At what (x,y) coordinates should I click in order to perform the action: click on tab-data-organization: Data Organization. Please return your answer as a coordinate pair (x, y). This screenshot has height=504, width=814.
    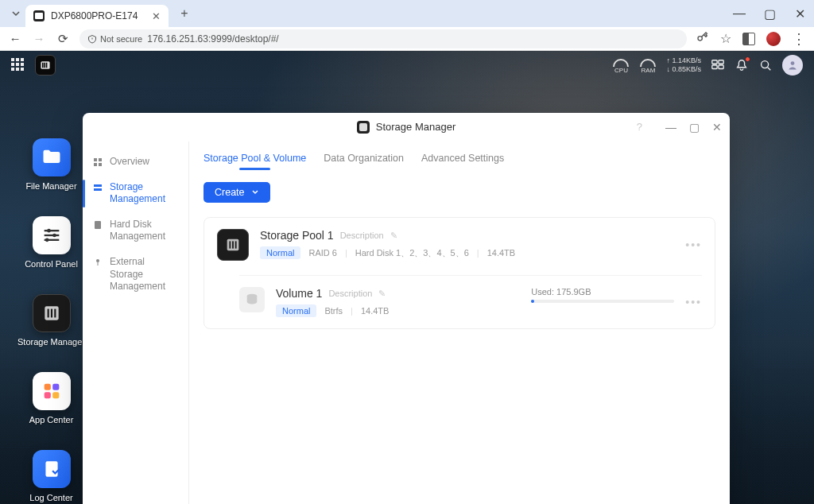
    Looking at the image, I should click on (364, 160).